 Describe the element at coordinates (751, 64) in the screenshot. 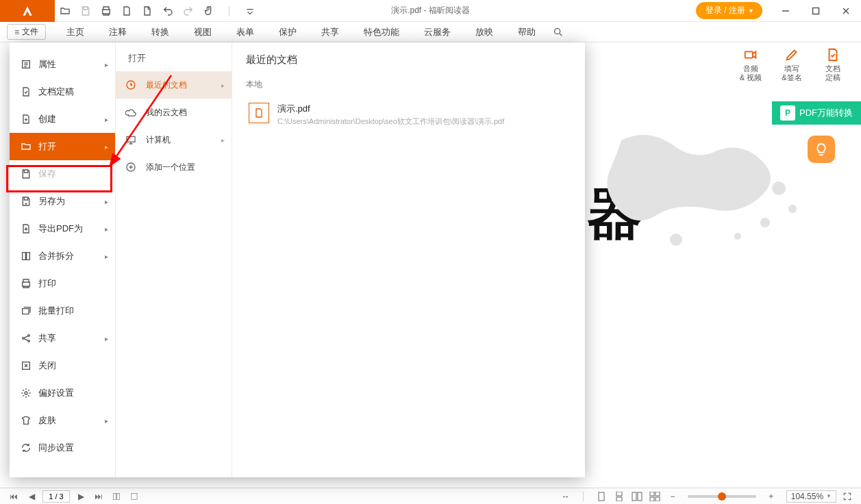

I see `audio-video-button: 音频& 视频` at that location.